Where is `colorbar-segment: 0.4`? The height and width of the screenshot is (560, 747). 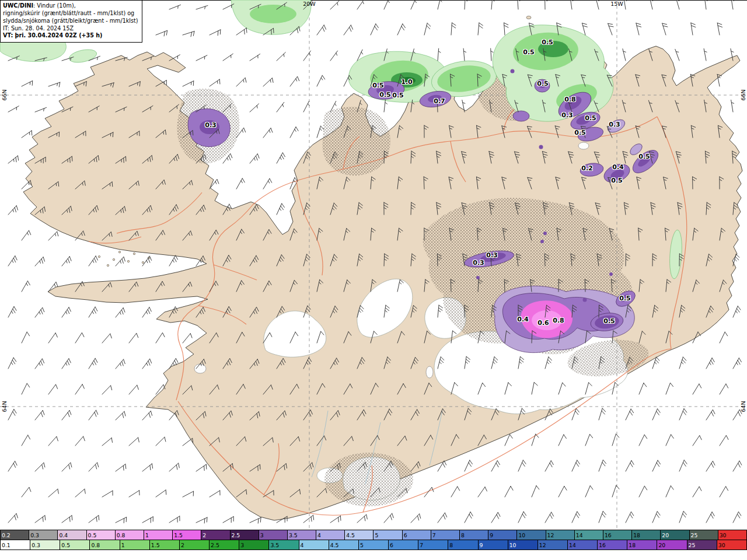 colorbar-segment: 0.4 is located at coordinates (72, 535).